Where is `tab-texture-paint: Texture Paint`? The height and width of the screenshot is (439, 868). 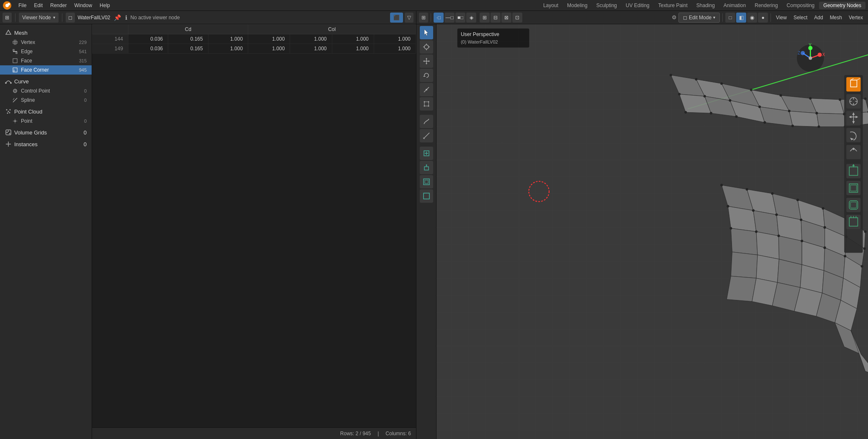 tab-texture-paint: Texture Paint is located at coordinates (673, 5).